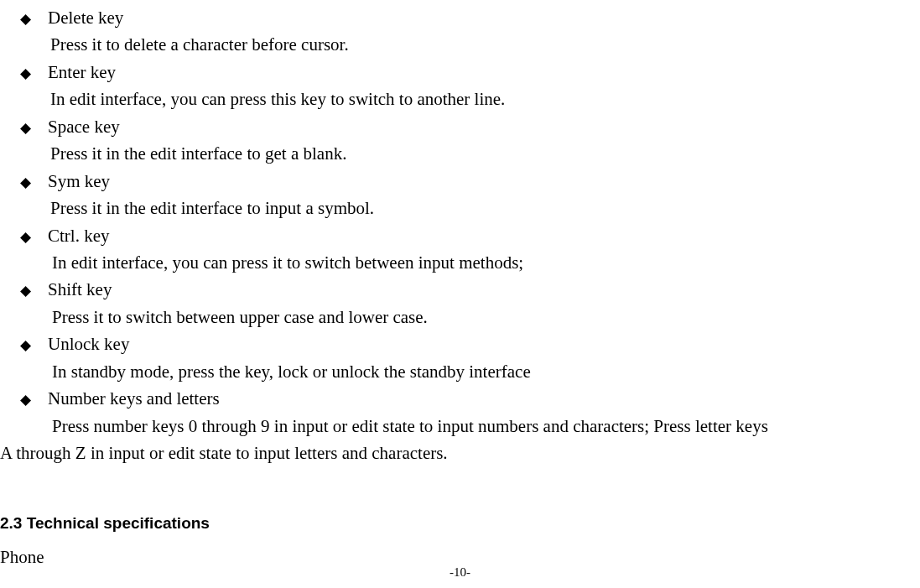 This screenshot has width=920, height=588. Describe the element at coordinates (86, 18) in the screenshot. I see `bullet-title: Delete key` at that location.